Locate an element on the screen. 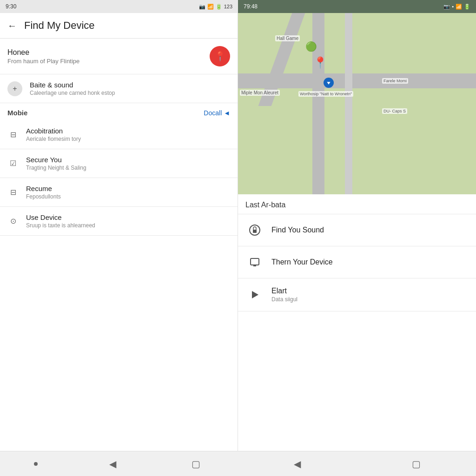  map-label-hall-game: Hall Game is located at coordinates (287, 38).